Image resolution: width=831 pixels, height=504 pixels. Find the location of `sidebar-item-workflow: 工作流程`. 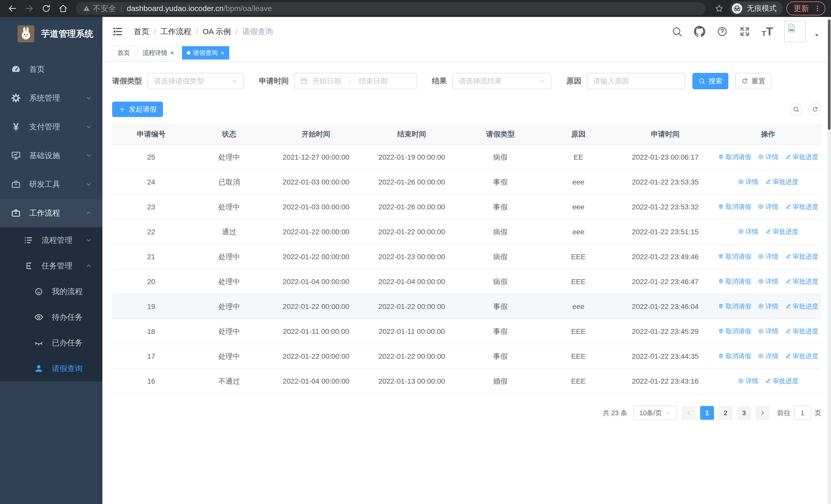

sidebar-item-workflow: 工作流程 is located at coordinates (51, 213).